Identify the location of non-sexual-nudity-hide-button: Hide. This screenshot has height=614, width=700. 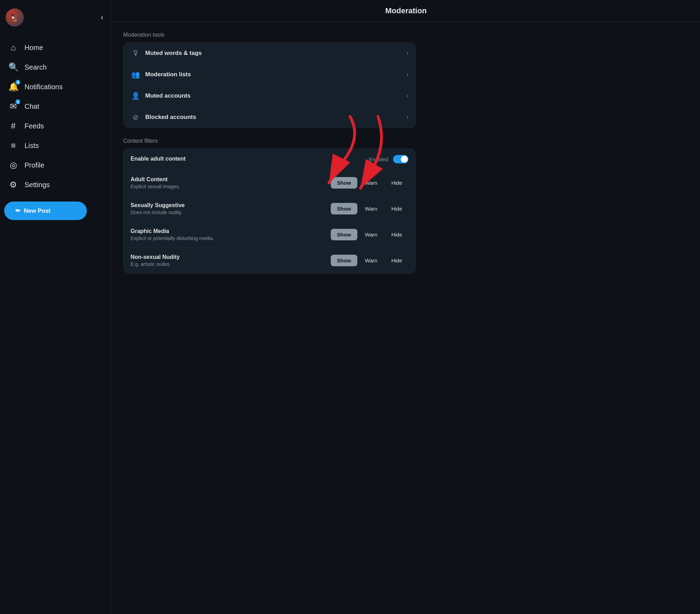
(397, 260).